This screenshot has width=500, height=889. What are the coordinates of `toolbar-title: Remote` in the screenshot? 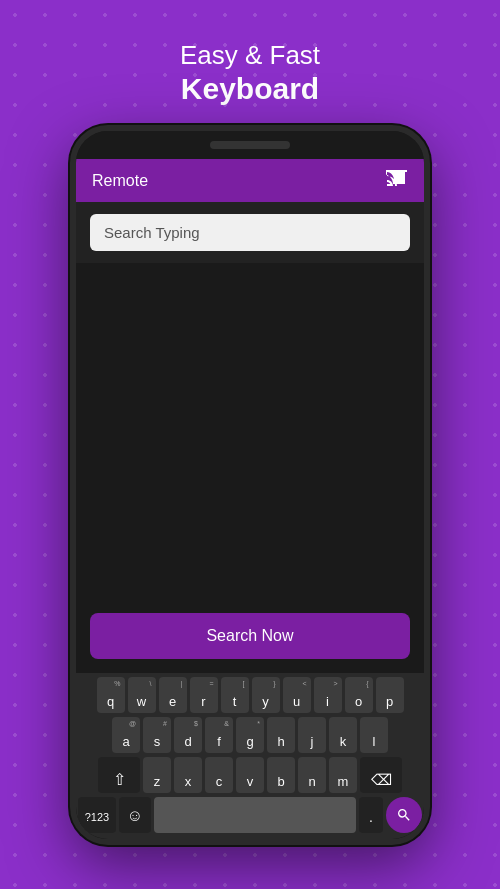 It's located at (120, 181).